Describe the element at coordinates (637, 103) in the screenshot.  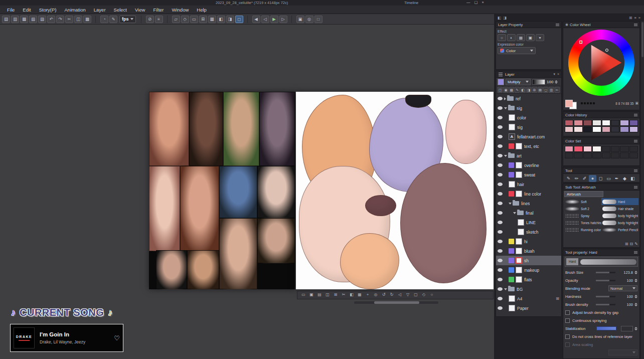
I see `color-mode-toggle-icon: ▣` at that location.